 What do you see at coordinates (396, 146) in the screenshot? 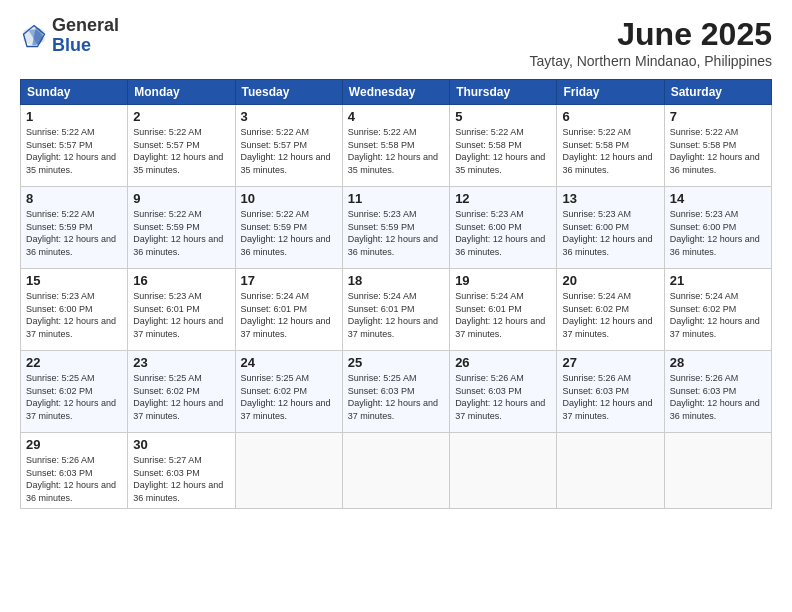
I see `table-row: 4 Sunrise: 5:22 AMSunset: 5:58 PMDayligh…` at bounding box center [396, 146].